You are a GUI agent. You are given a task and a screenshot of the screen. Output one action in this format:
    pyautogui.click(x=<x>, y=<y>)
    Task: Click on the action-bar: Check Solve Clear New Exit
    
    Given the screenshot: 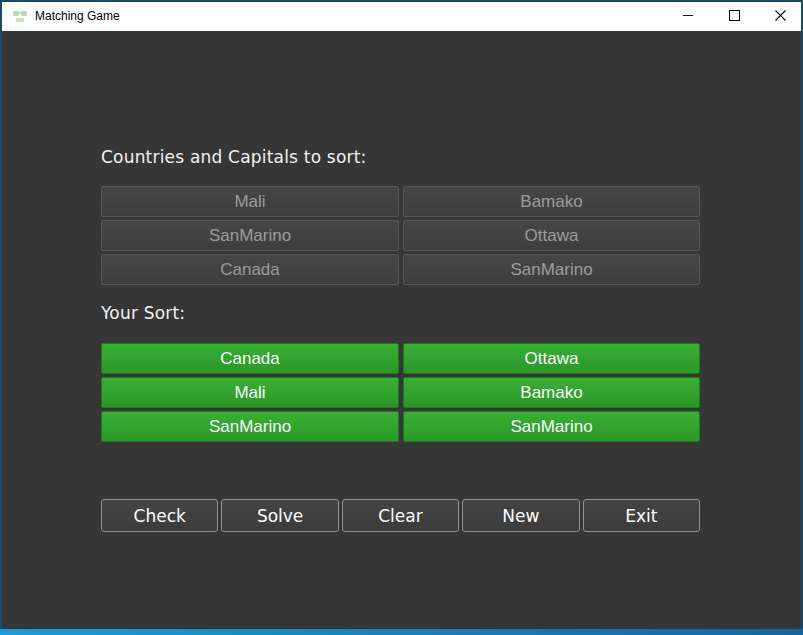 What is the action you would take?
    pyautogui.click(x=400, y=516)
    